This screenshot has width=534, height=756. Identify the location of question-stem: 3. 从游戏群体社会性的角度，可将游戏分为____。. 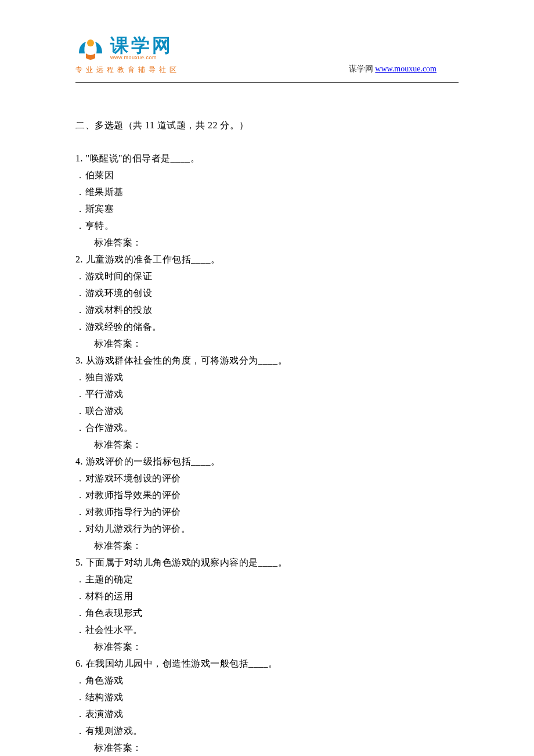
(267, 360).